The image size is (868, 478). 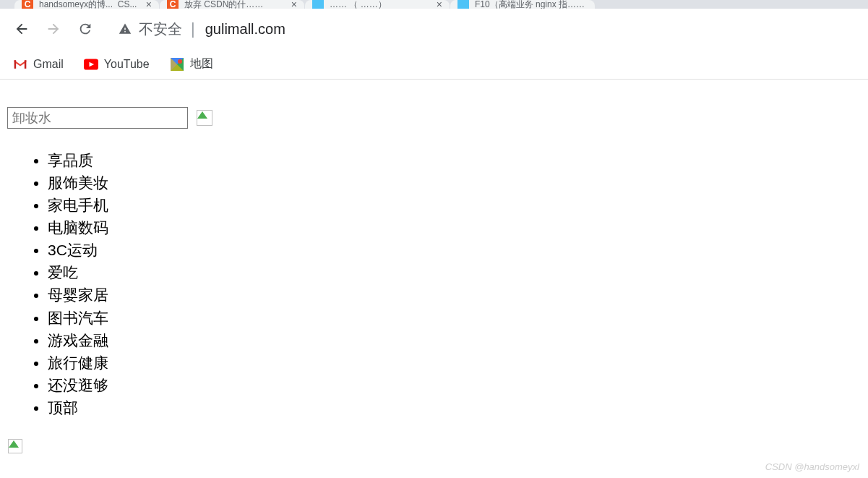 I want to click on list-item: 图书汽车, so click(x=454, y=318).